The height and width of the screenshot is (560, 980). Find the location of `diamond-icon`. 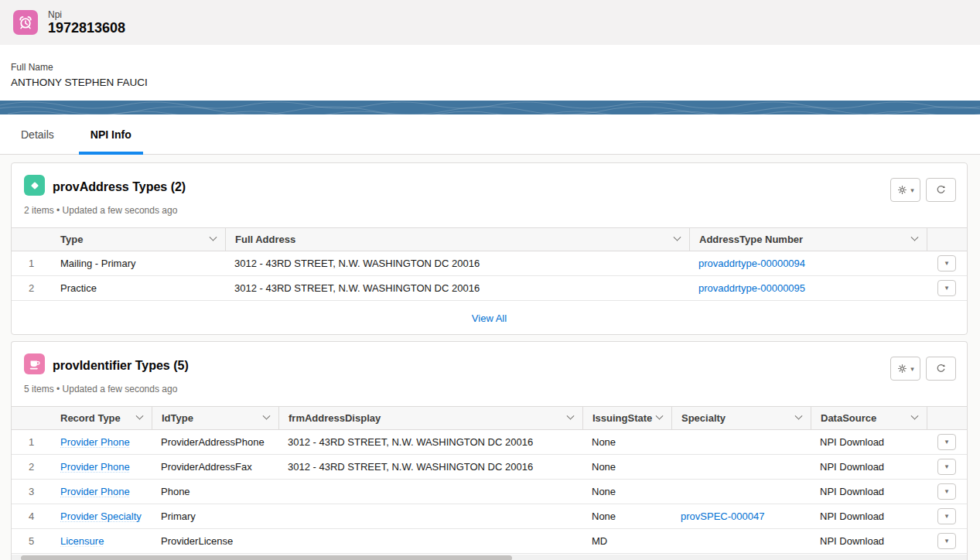

diamond-icon is located at coordinates (35, 186).